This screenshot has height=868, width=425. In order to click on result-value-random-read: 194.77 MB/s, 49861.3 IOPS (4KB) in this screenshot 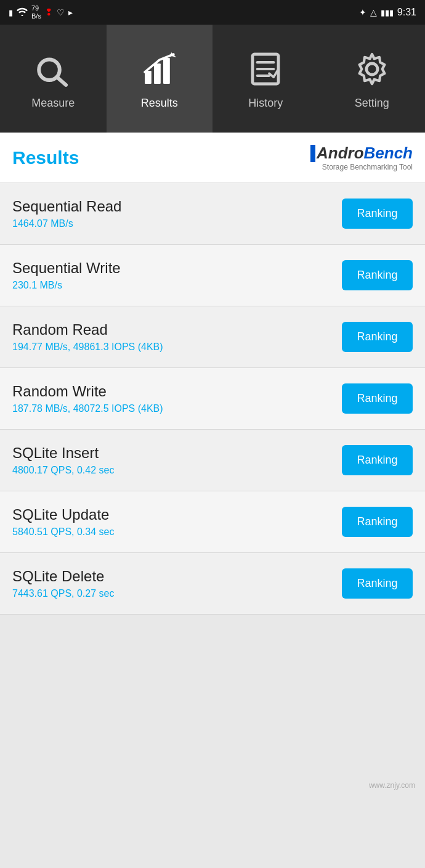, I will do `click(177, 347)`.